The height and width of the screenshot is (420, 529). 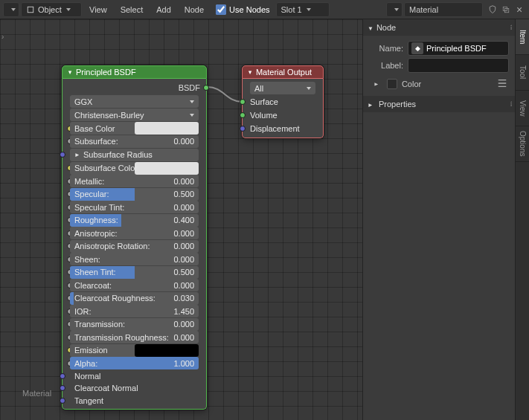 What do you see at coordinates (134, 401) in the screenshot?
I see `prop-tangent: Tangent` at bounding box center [134, 401].